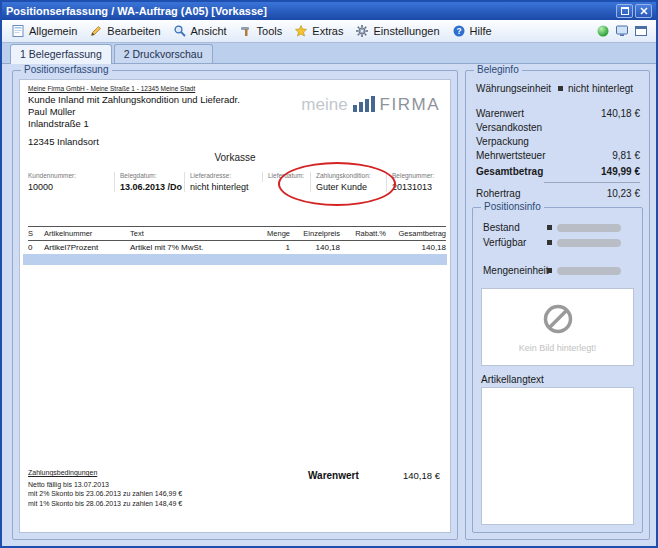  I want to click on row-label: Verpackung, so click(502, 142).